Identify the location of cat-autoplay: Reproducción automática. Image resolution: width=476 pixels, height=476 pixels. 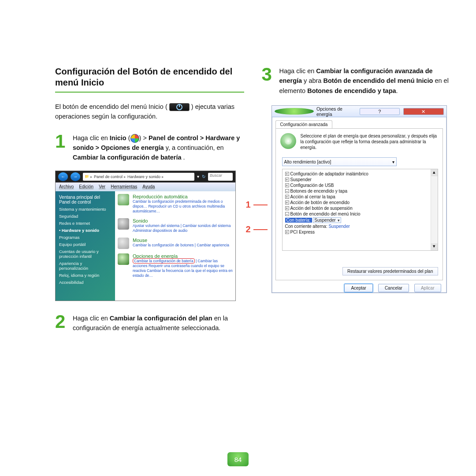
(182, 197).